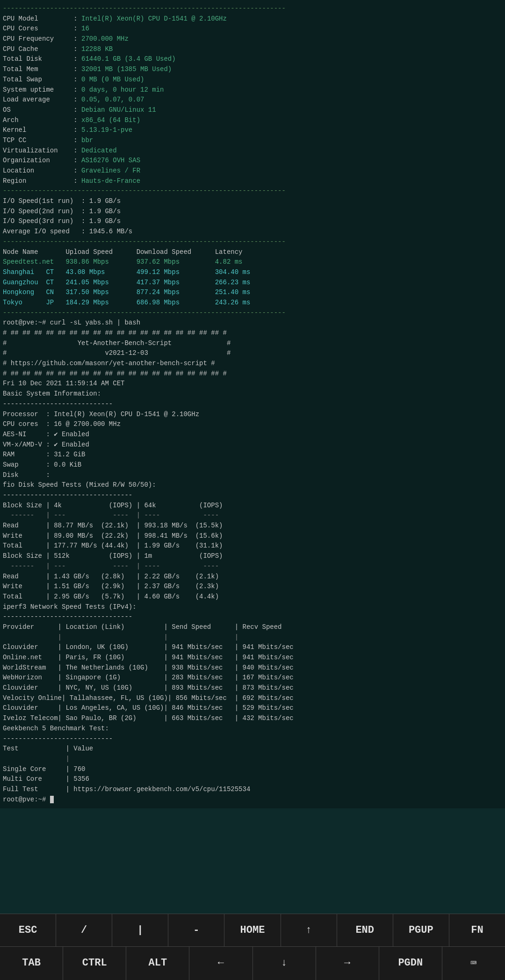  Describe the element at coordinates (252, 790) in the screenshot. I see `terminal-line: Full Test | https://browser.geekbench.co…` at that location.